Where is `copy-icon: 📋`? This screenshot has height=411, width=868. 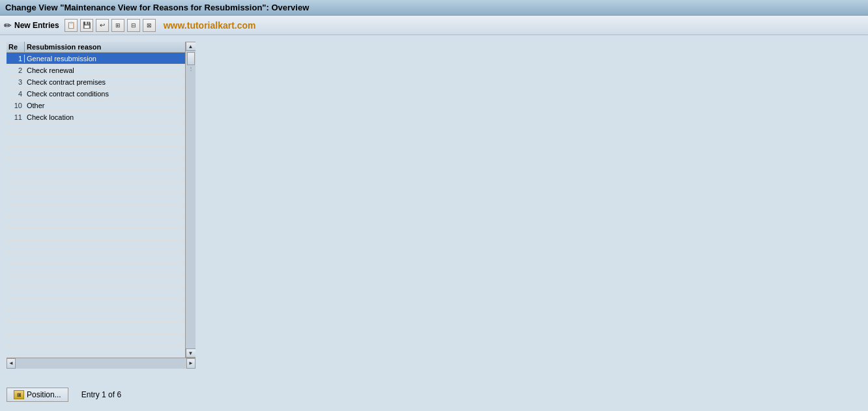 copy-icon: 📋 is located at coordinates (71, 25).